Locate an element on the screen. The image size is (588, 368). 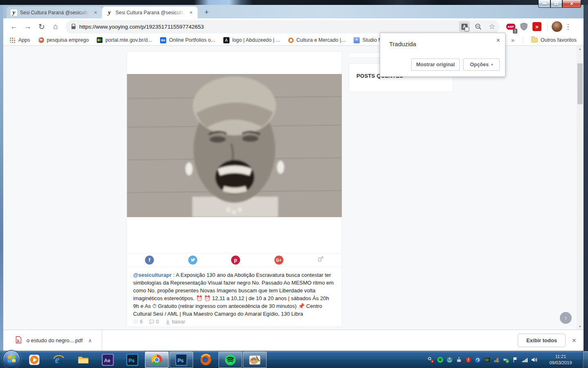
download-icon is located at coordinates (168, 322).